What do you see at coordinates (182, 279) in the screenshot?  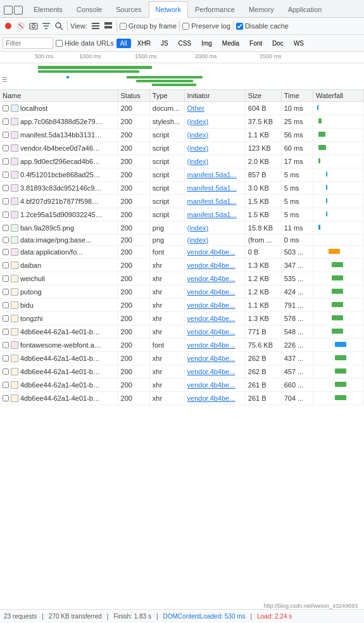 I see `table-row: weichuli200xhrvendor.4b4be...1.2 KB535 .…` at bounding box center [182, 279].